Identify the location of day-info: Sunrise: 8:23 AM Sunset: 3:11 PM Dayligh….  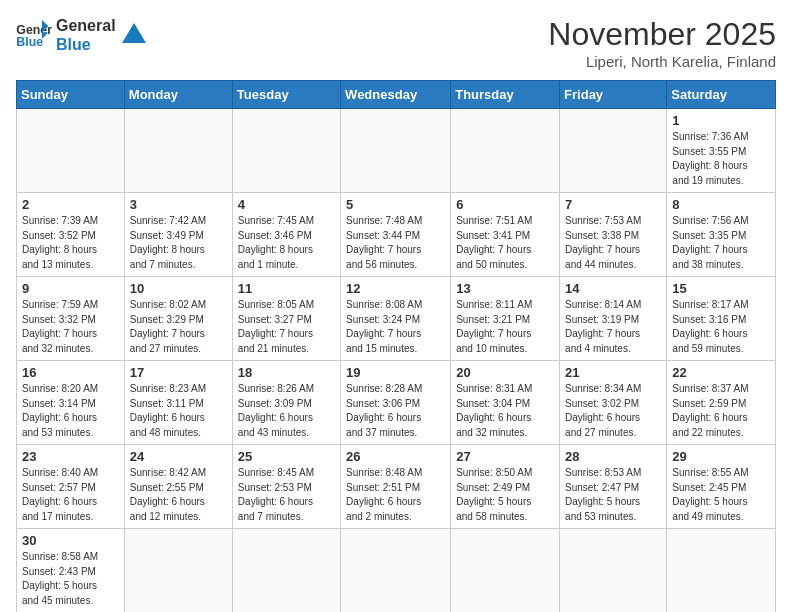
(178, 411).